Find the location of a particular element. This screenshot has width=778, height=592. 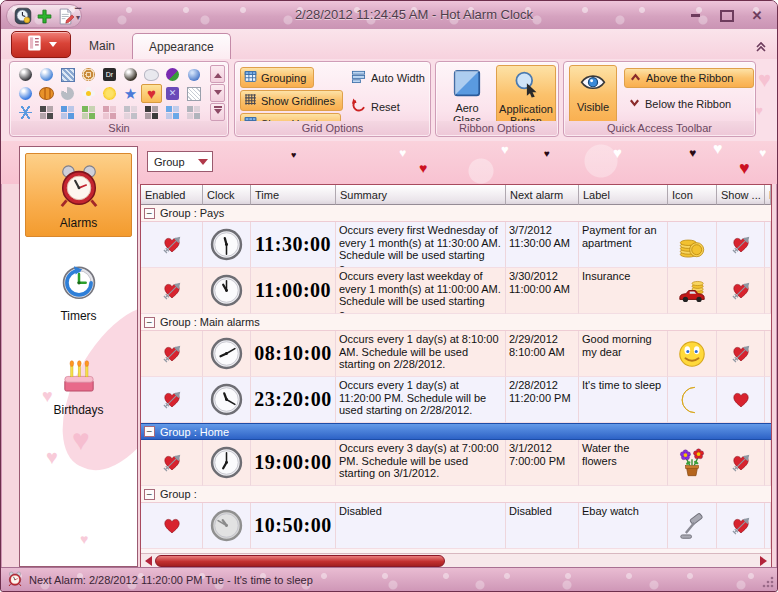

scroll-left-arrow is located at coordinates (148, 561).